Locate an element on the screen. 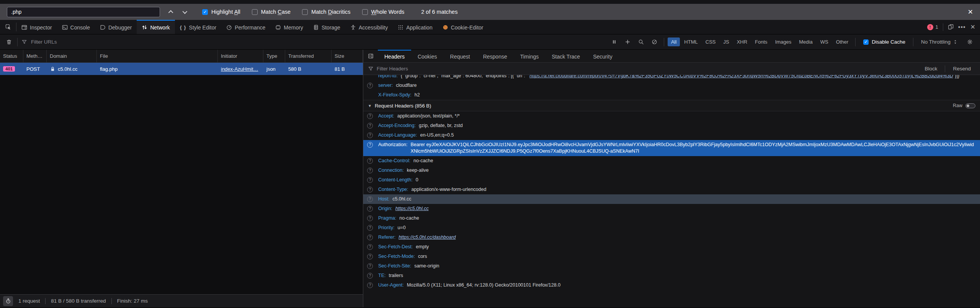 Image resolution: width=980 pixels, height=308 pixels. request-header-row-sec-fetch-mode: ?Sec-Fetch-Mode:cors is located at coordinates (671, 256).